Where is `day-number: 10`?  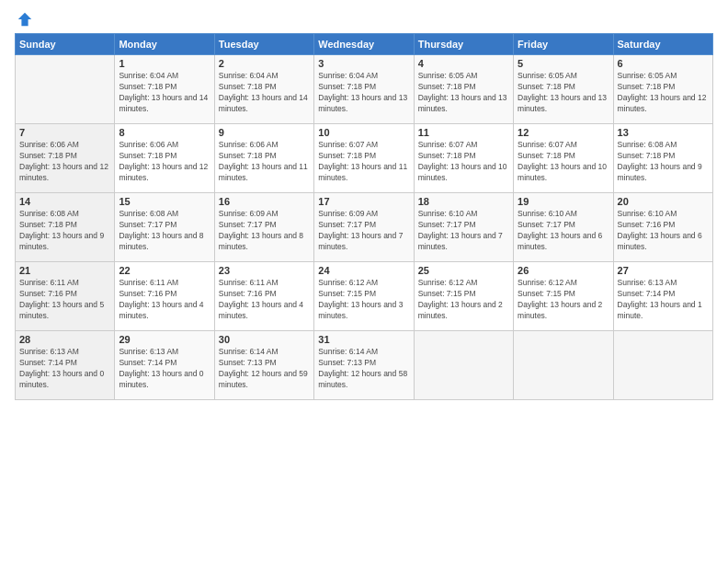 day-number: 10 is located at coordinates (364, 132).